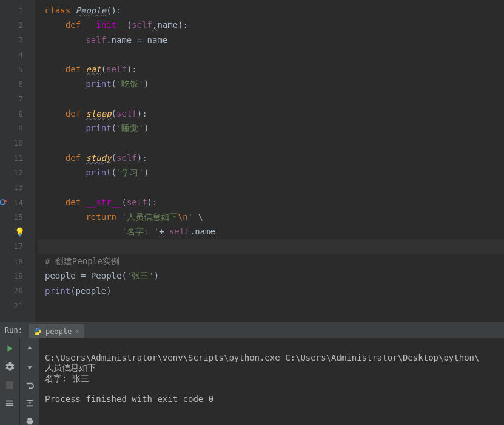  I want to click on gutter-line: 16💡, so click(18, 231).